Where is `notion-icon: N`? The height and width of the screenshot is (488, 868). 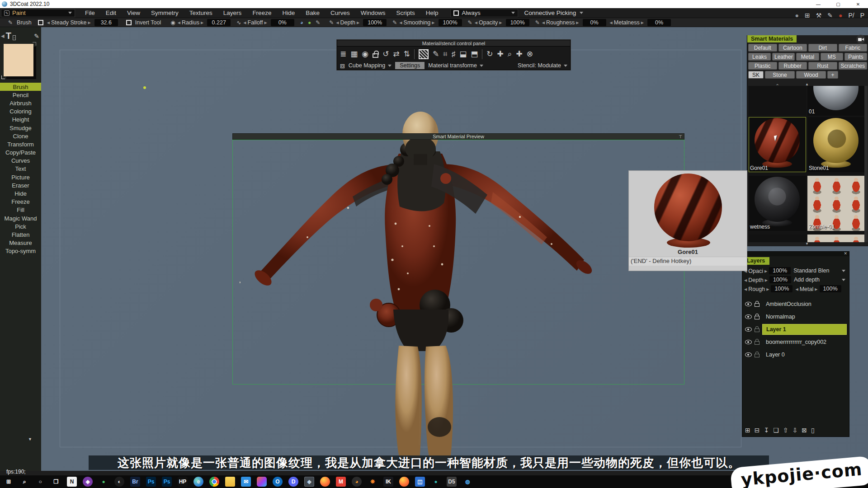
notion-icon: N is located at coordinates (72, 482).